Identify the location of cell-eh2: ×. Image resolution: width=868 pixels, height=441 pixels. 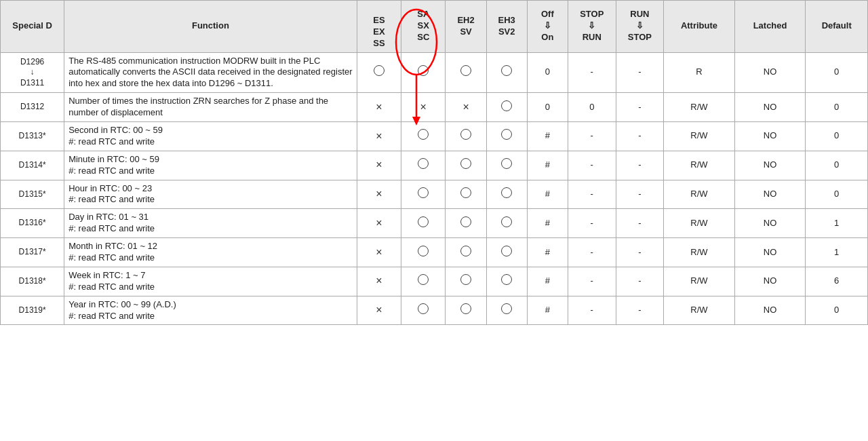
(466, 107).